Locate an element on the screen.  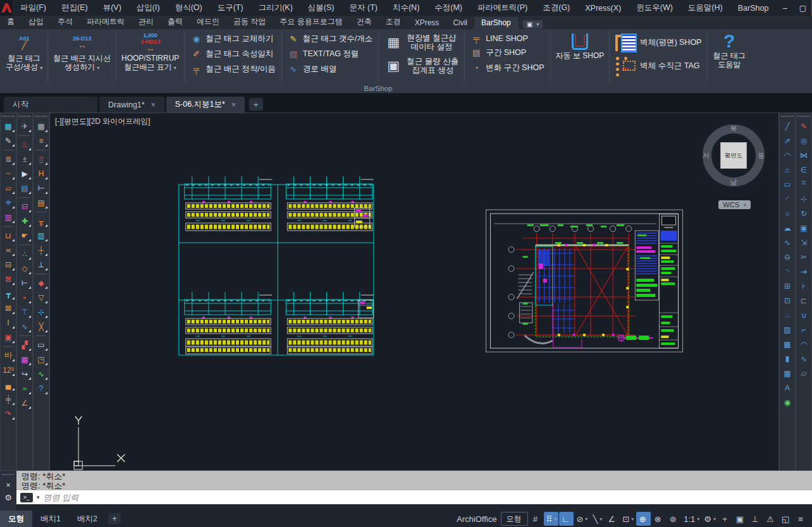
menu-item: 형식(O) is located at coordinates (188, 8).